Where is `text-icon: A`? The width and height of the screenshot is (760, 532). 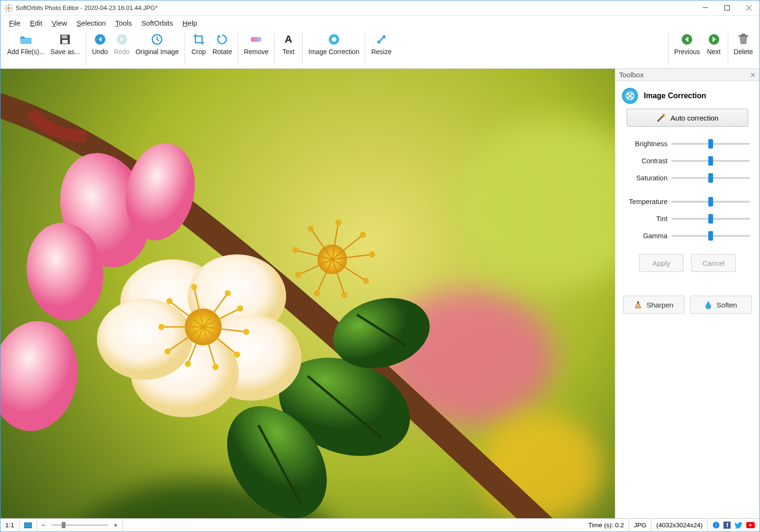
text-icon: A is located at coordinates (288, 39).